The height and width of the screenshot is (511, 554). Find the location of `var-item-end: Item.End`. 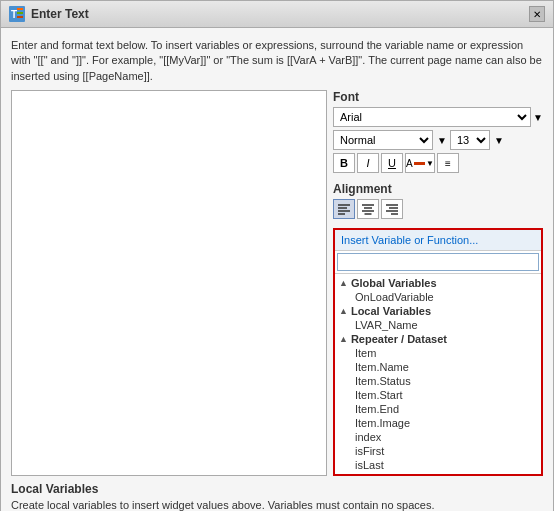

var-item-end: Item.End is located at coordinates (438, 409).